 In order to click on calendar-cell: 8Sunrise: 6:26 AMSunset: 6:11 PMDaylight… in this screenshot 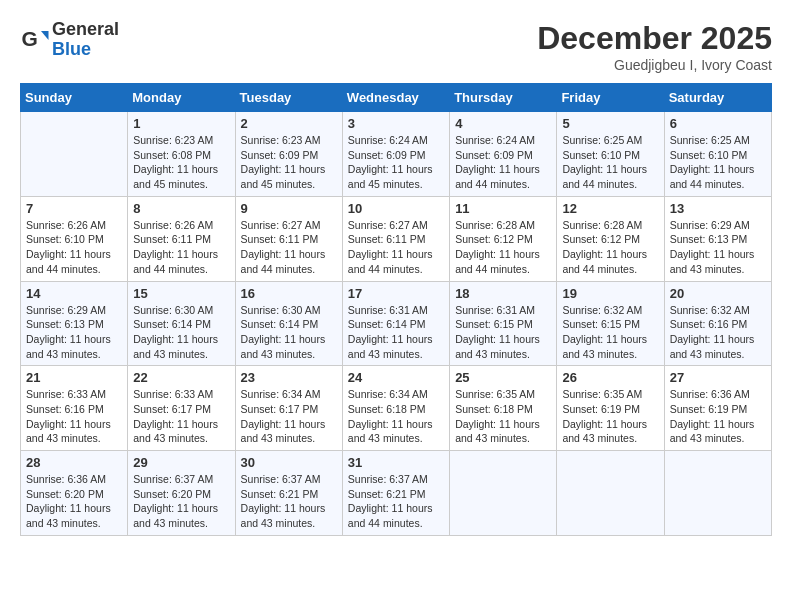, I will do `click(182, 238)`.